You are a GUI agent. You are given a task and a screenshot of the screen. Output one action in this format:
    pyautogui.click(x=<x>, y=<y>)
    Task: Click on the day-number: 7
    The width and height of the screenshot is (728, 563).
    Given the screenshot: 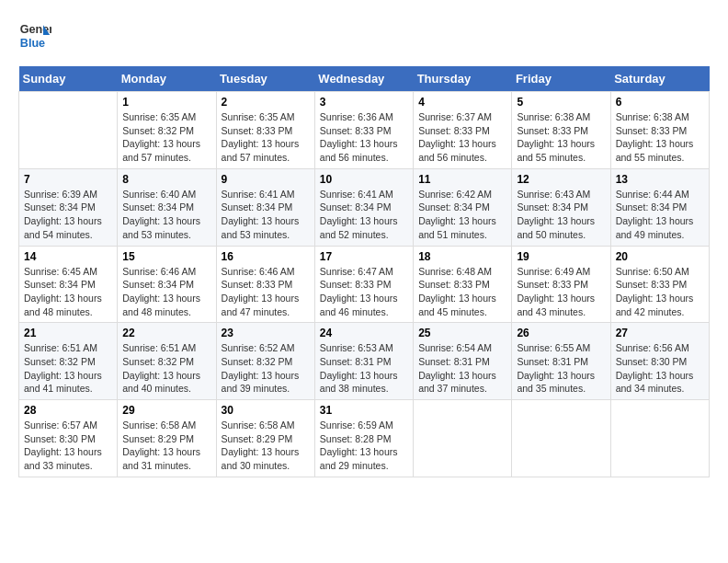 What is the action you would take?
    pyautogui.click(x=68, y=179)
    